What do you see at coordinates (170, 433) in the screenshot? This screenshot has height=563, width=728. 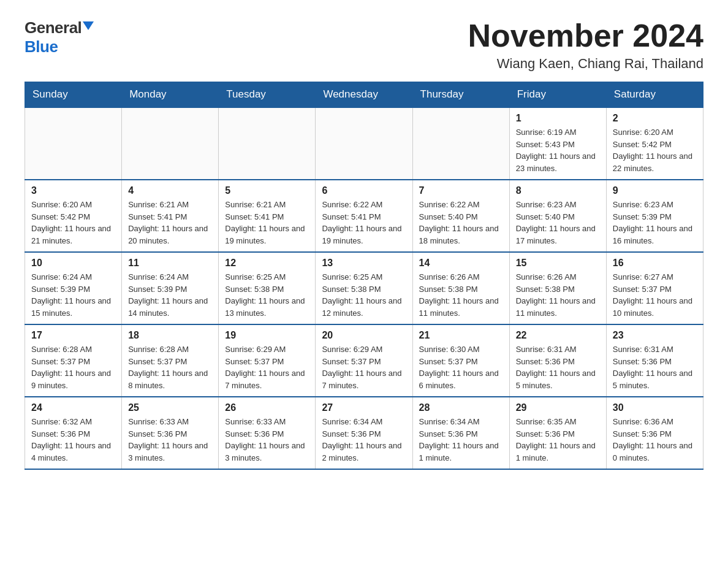 I see `calendar-cell: 25Sunrise: 6:33 AMSunset: 5:36 PMDayligh…` at bounding box center [170, 433].